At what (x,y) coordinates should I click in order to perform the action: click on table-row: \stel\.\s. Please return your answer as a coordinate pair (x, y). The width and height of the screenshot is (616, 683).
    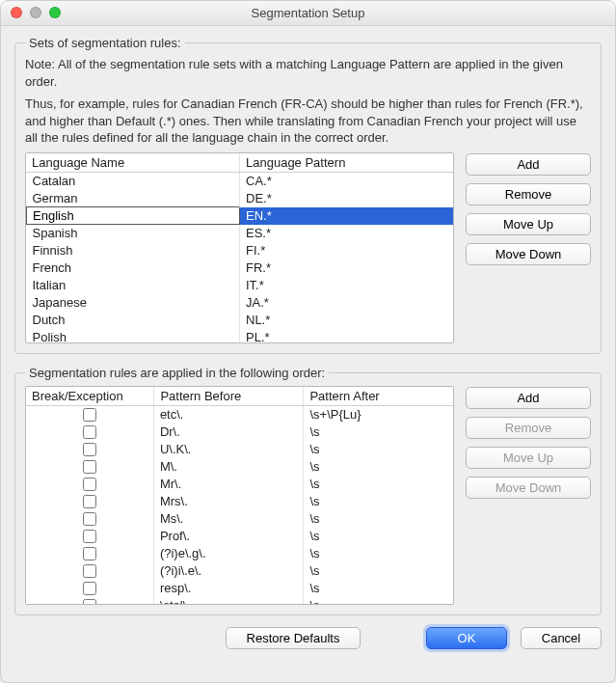
    Looking at the image, I should click on (239, 600).